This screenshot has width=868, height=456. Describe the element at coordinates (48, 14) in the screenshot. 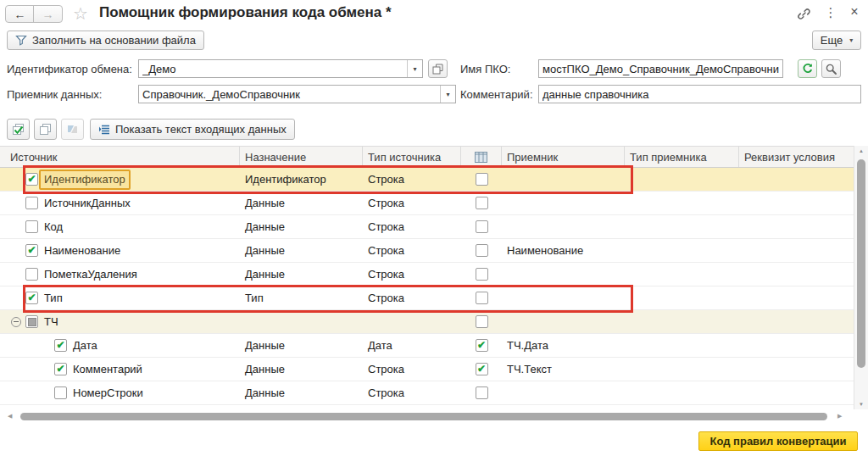

I see `forward-icon: →` at that location.